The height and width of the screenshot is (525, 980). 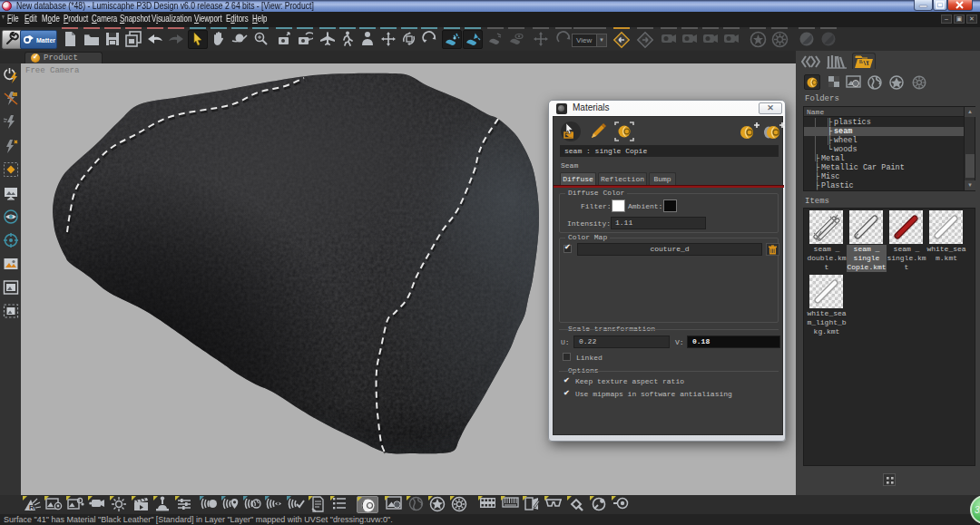 What do you see at coordinates (32, 508) in the screenshot?
I see `svg-text: R` at bounding box center [32, 508].